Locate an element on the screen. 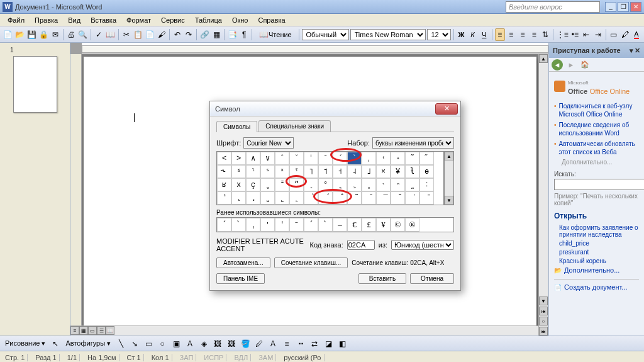  select-objects-button: ↖ is located at coordinates (55, 344).